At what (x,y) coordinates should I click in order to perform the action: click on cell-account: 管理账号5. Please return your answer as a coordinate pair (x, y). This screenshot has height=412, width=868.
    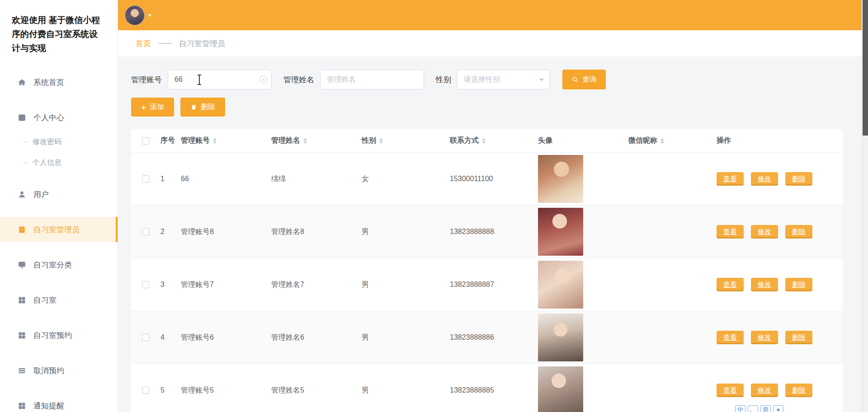
    Looking at the image, I should click on (222, 390).